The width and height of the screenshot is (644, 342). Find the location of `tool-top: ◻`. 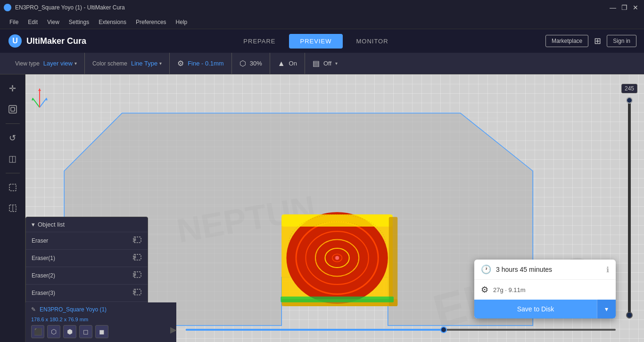

tool-top: ◻ is located at coordinates (86, 332).